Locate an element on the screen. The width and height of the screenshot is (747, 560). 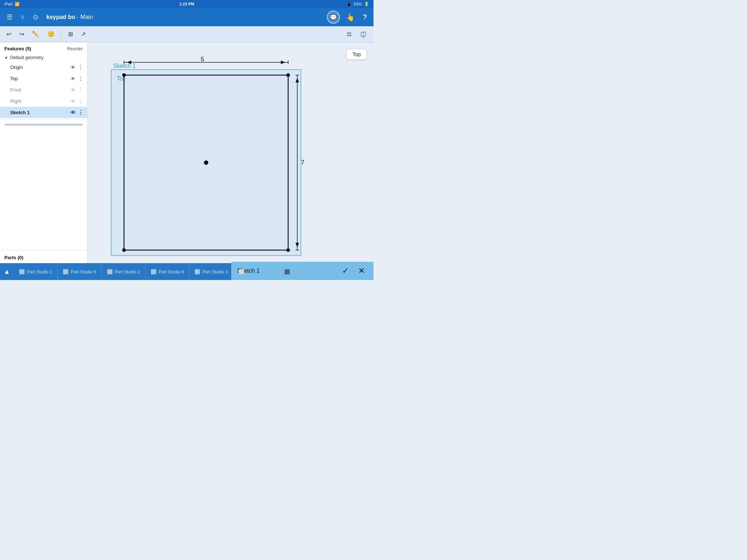
tab-part-studio-3: ⬜ Part Studio 3 is located at coordinates (211, 272).